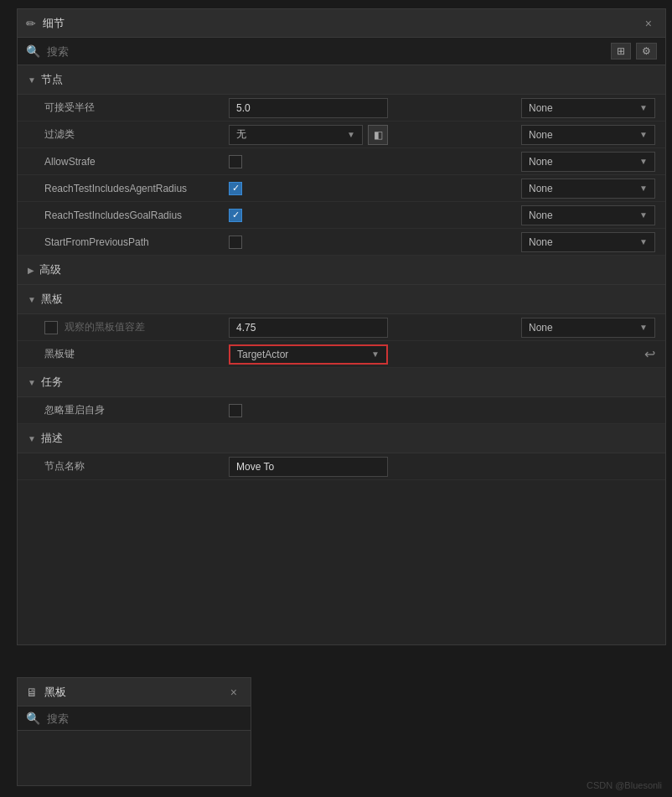  Describe the element at coordinates (649, 23) in the screenshot. I see `detail-panel-close: ×` at that location.